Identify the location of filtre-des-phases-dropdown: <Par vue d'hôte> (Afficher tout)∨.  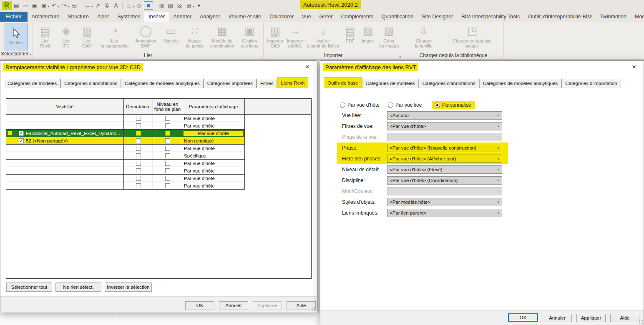
(445, 159).